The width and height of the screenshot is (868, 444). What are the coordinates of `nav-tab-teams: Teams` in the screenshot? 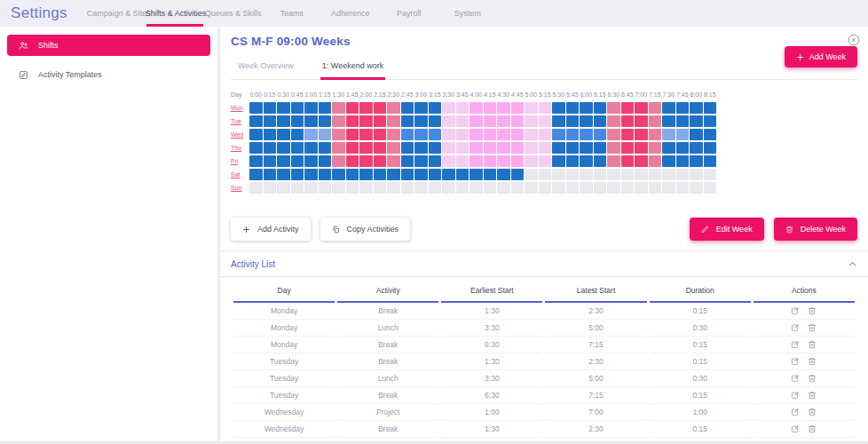 It's located at (292, 13).